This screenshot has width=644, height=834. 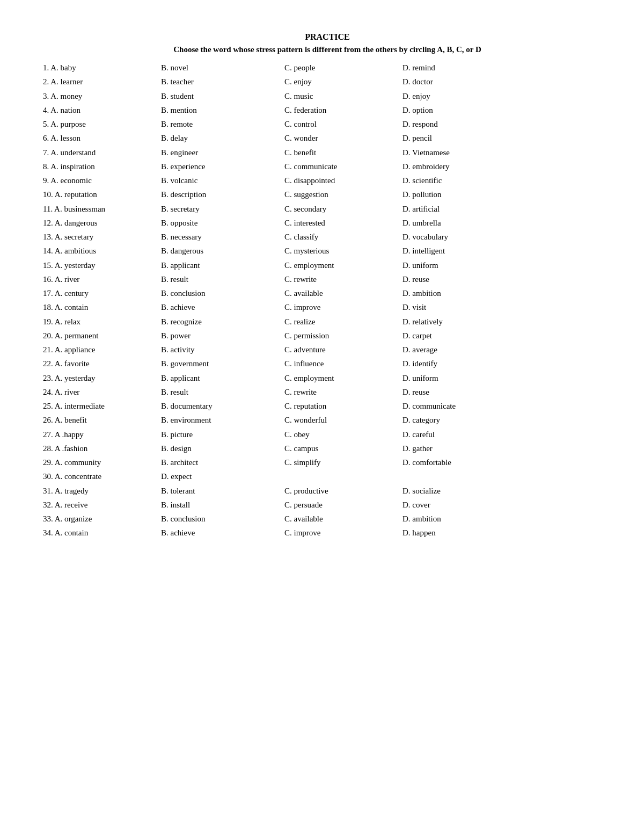 What do you see at coordinates (343, 97) in the screenshot?
I see `q-c: C. music` at bounding box center [343, 97].